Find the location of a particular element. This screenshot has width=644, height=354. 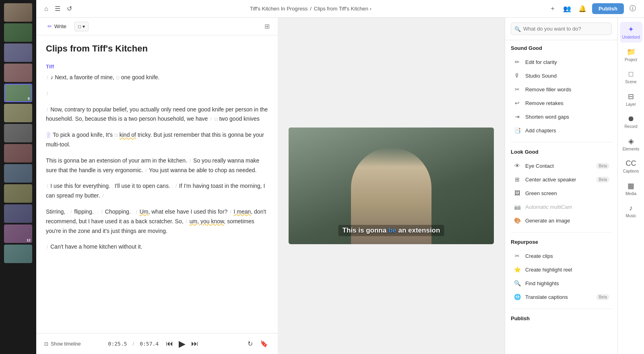

icon-col-elements: ◈ Elements is located at coordinates (631, 144).